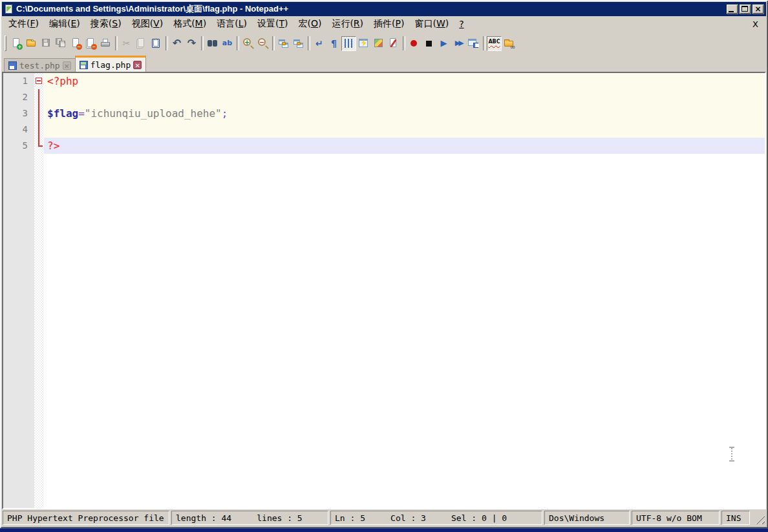 The width and height of the screenshot is (768, 532). What do you see at coordinates (299, 44) in the screenshot?
I see `toolbar-sync-horizontal-scroll-button` at bounding box center [299, 44].